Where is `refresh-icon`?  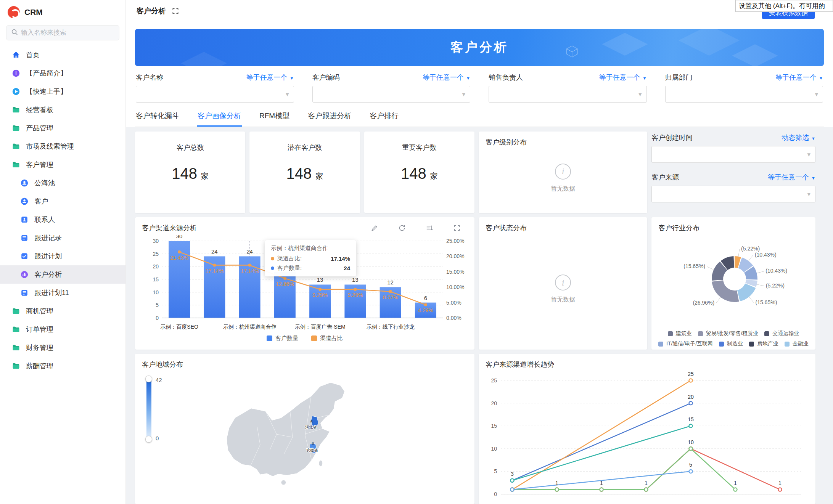 refresh-icon is located at coordinates (402, 228).